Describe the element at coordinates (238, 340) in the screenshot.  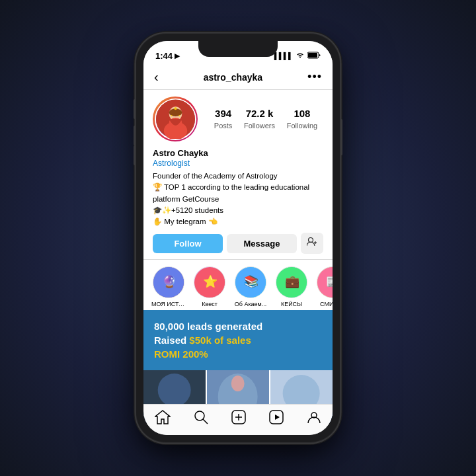
I see `promo-banner: 80,000 leads generated Raised $50k of sa…` at that location.